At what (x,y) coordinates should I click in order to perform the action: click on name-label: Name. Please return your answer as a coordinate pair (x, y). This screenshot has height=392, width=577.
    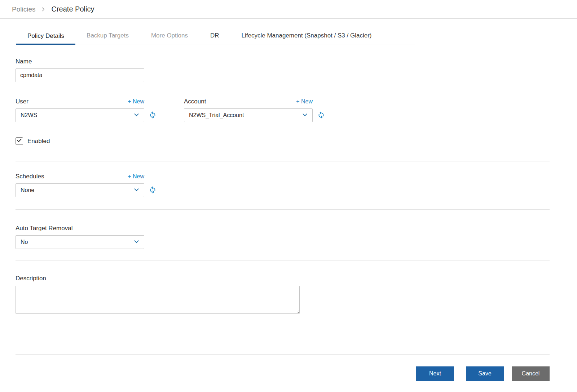
    Looking at the image, I should click on (296, 62).